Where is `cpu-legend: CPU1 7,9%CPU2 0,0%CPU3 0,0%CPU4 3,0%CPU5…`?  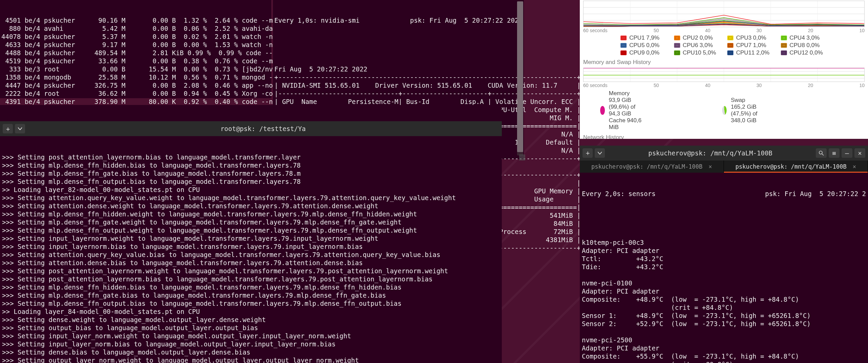
cpu-legend: CPU1 7,9%CPU2 0,0%CPU3 0,0%CPU4 3,0%CPU5… is located at coordinates (724, 45).